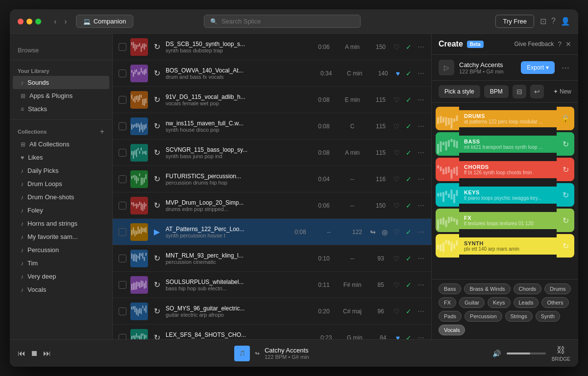 Image resolution: width=588 pixels, height=376 pixels. Describe the element at coordinates (565, 220) in the screenshot. I see `create-track-action-fx: ↻` at that location.